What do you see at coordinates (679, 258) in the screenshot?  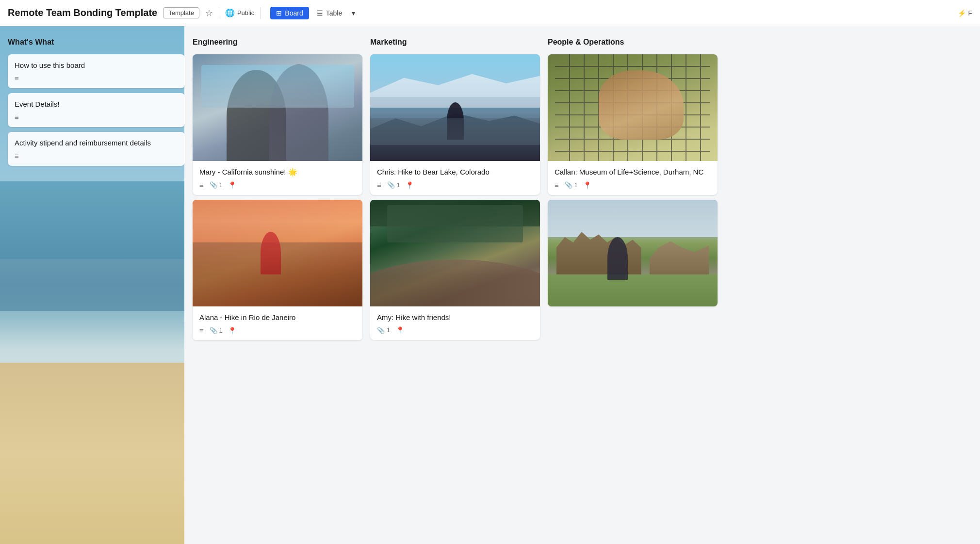 I see `building-right` at bounding box center [679, 258].